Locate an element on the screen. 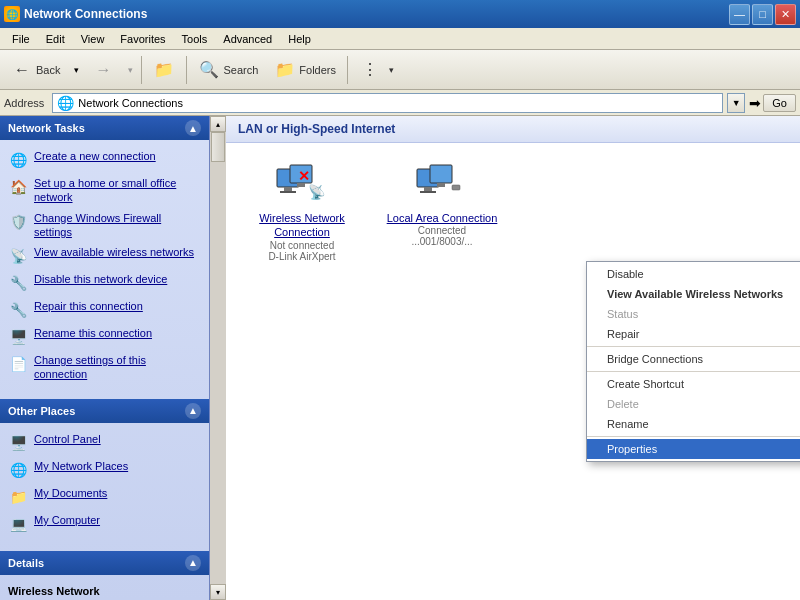 The height and width of the screenshot is (600, 800). context-menu: Disable View Available Wireless Networks… is located at coordinates (693, 362).